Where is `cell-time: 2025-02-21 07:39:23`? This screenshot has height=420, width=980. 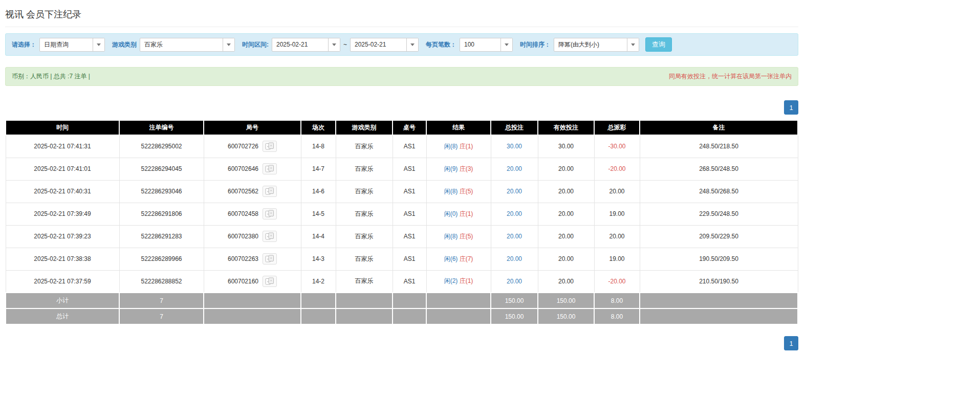 cell-time: 2025-02-21 07:39:23 is located at coordinates (62, 236).